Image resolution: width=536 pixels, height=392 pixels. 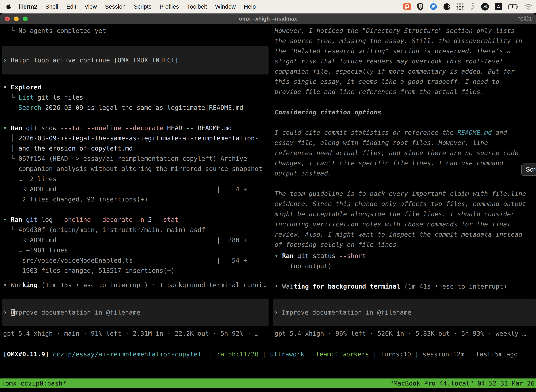 What do you see at coordinates (485, 7) in the screenshot?
I see `timer-badge-icon: ..61` at bounding box center [485, 7].